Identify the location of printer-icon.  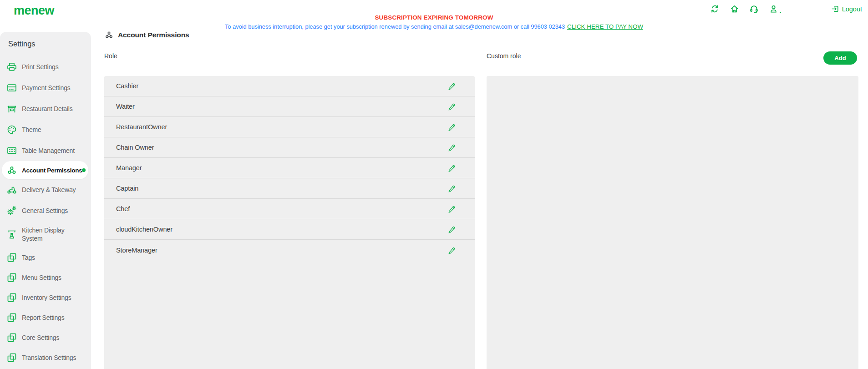
(12, 67).